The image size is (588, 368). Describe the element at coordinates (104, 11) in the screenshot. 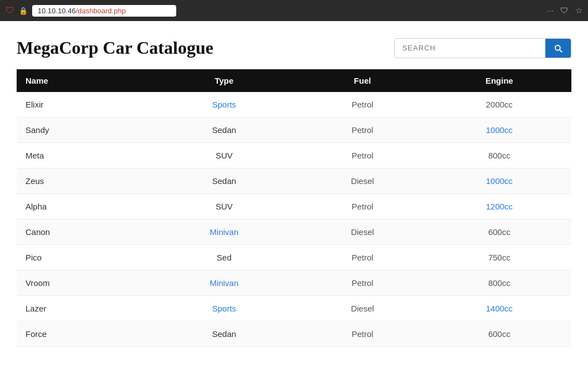

I see `url-bar: 10.10.10.46/dashboard.php` at that location.